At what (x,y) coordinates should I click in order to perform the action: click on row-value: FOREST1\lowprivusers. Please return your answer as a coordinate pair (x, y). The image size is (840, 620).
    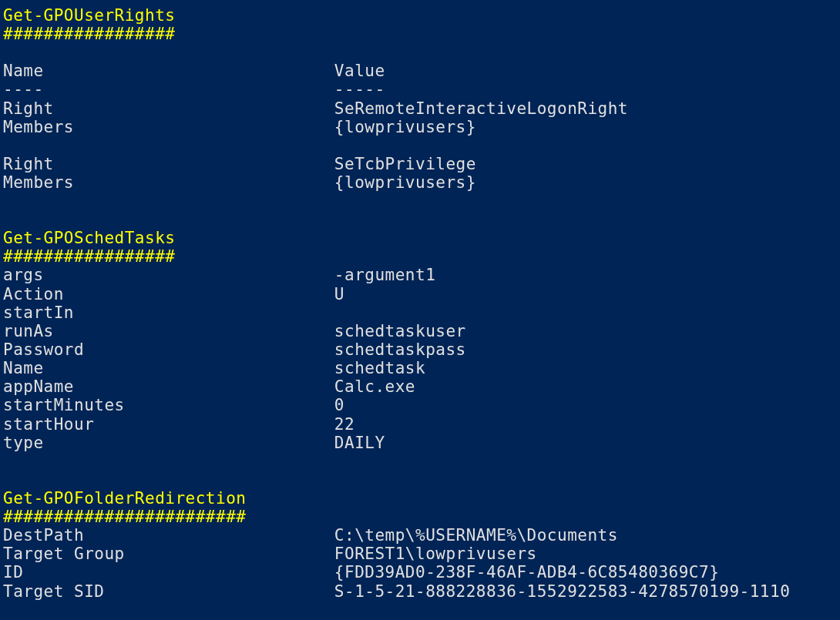
    Looking at the image, I should click on (436, 554).